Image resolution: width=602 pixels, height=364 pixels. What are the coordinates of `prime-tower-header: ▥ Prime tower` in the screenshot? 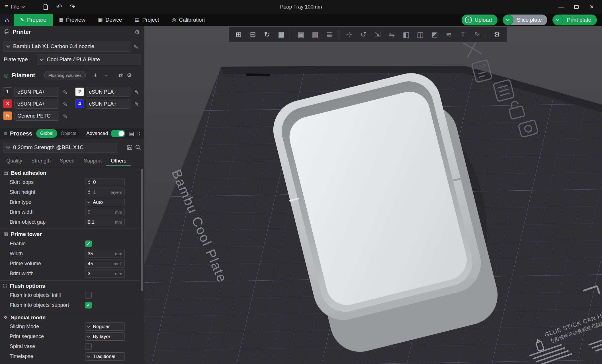 It's located at (70, 233).